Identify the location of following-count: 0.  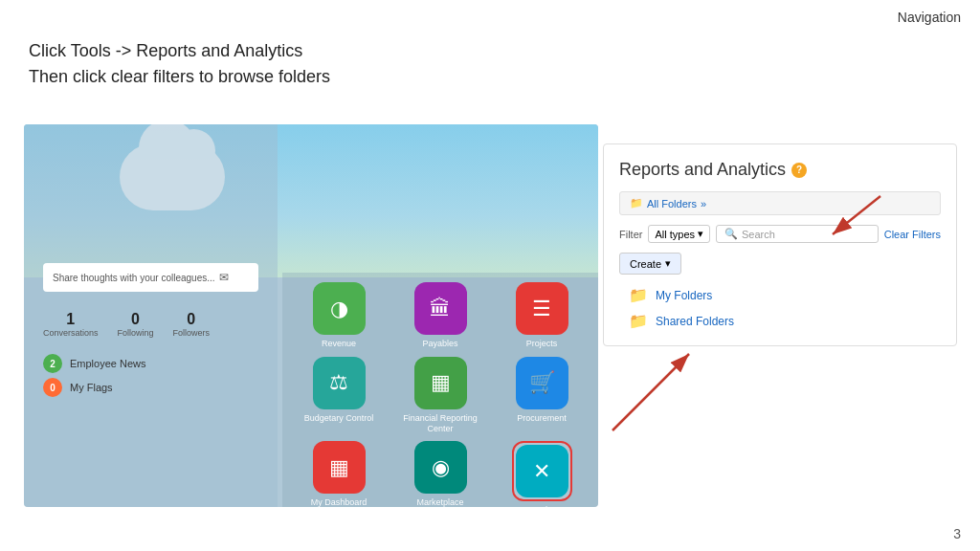
(136, 320).